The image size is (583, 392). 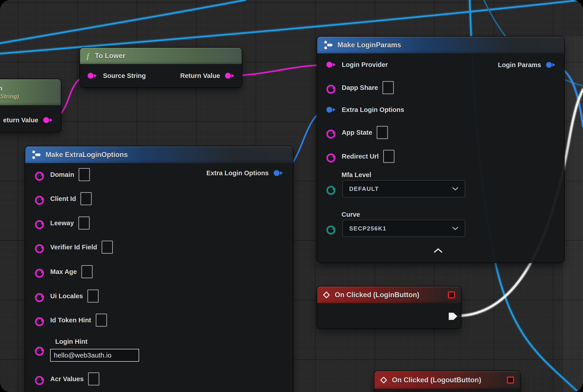 I want to click on curve-value: SECP256K1, so click(x=400, y=228).